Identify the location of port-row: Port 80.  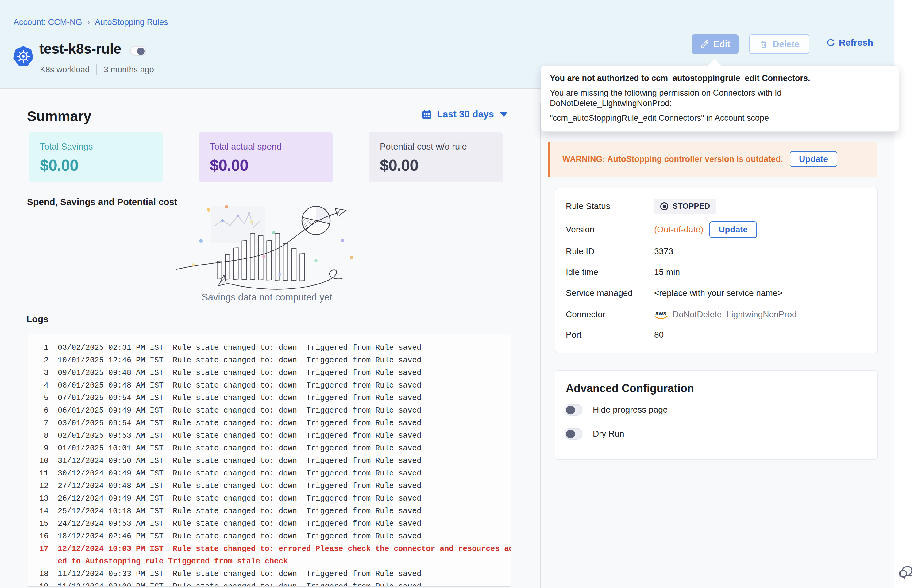
(716, 335).